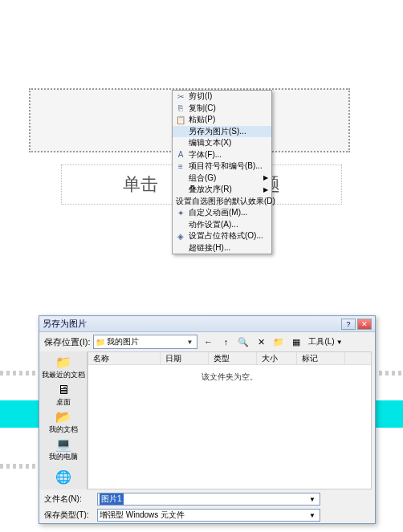 Image resolution: width=403 pixels, height=532 pixels. Describe the element at coordinates (145, 342) in the screenshot. I see `location-value: 我的图片` at that location.